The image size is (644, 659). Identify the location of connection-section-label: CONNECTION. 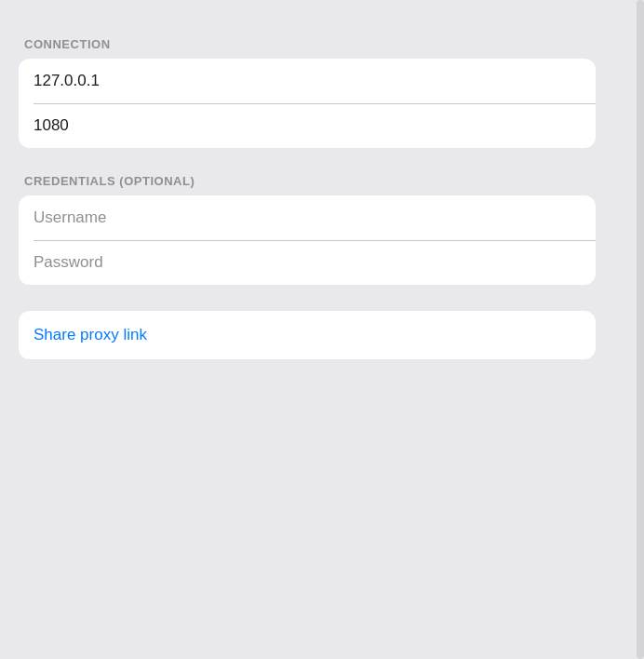
(307, 45).